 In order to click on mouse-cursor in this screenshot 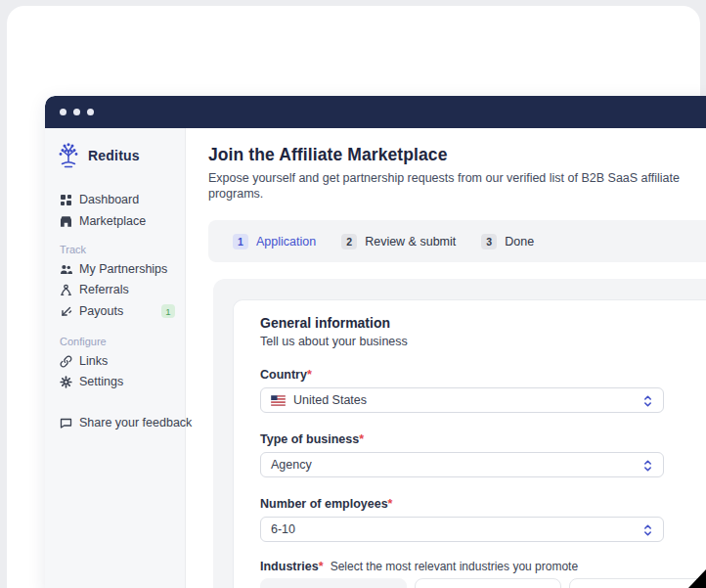, I will do `click(697, 579)`.